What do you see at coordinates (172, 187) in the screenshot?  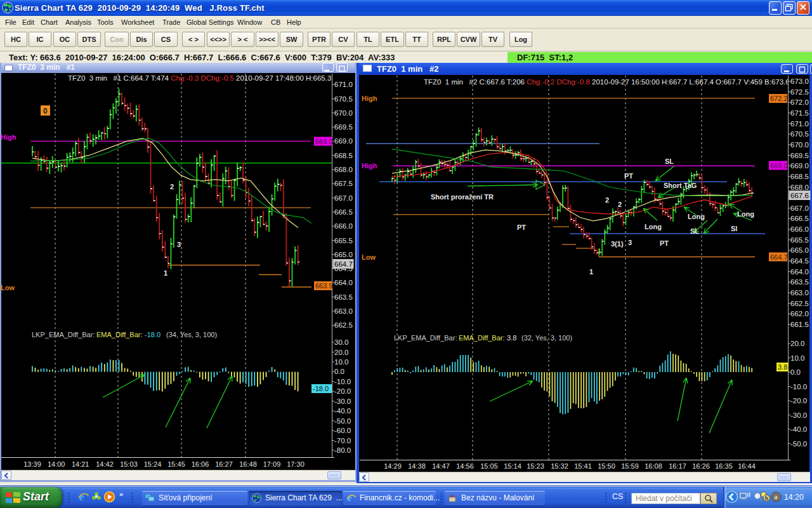 I see `svg-text: 2` at bounding box center [172, 187].